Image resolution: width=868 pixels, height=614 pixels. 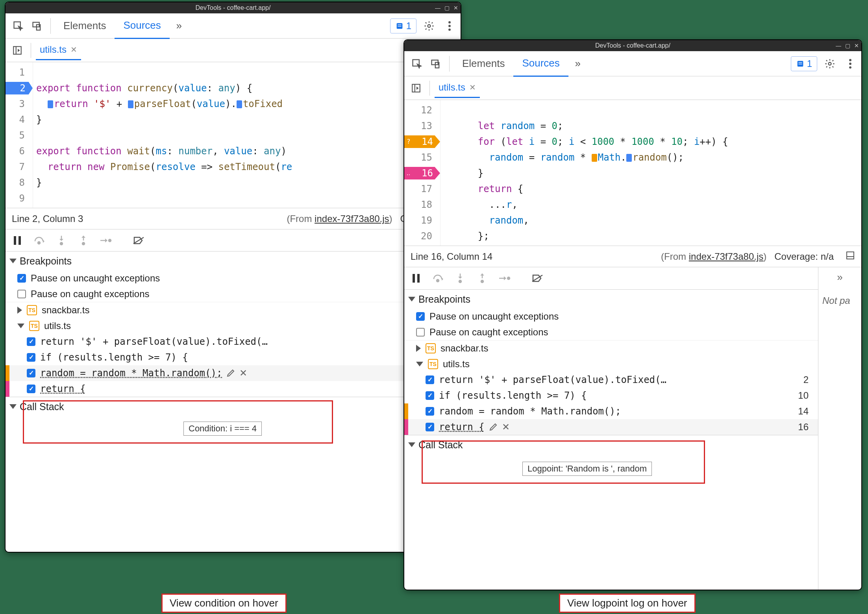 I want to click on breakpoint-item: return { ✕ 16, so click(x=611, y=427).